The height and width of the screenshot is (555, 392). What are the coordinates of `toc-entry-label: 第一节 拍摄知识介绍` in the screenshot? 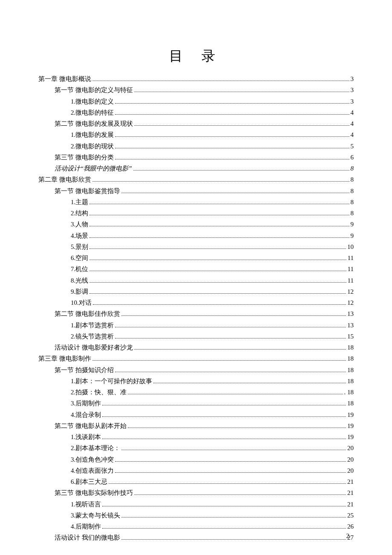 It's located at (84, 370).